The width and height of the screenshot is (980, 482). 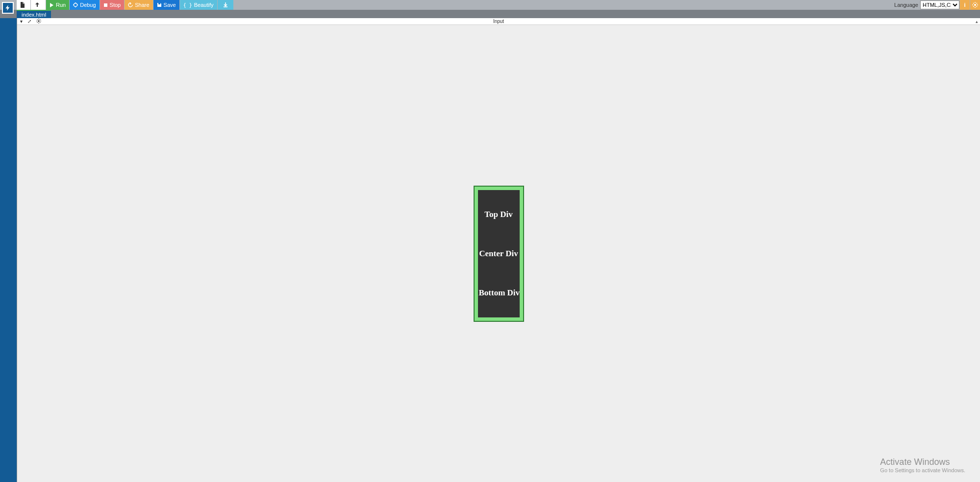 What do you see at coordinates (138, 5) in the screenshot?
I see `share-button: Share` at bounding box center [138, 5].